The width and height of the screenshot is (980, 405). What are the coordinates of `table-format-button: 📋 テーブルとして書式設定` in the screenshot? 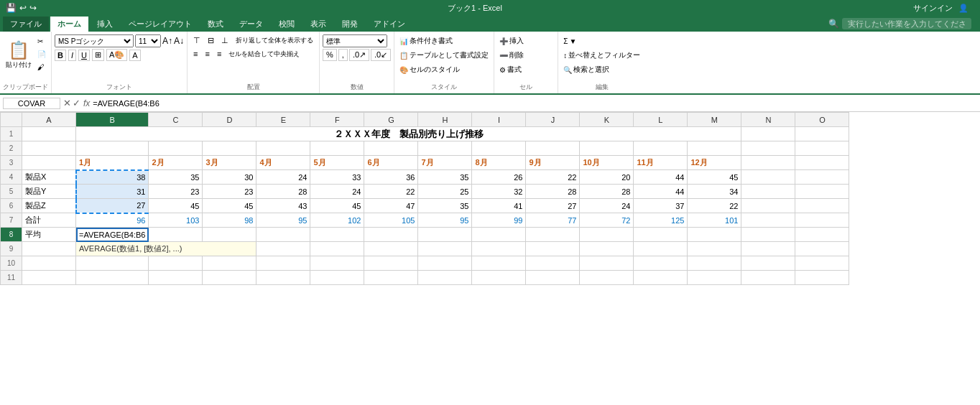 It's located at (444, 55).